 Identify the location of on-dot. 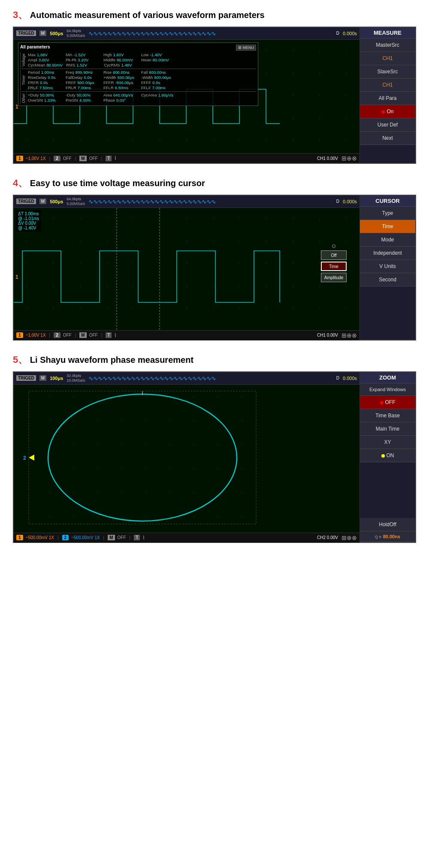
(383, 112).